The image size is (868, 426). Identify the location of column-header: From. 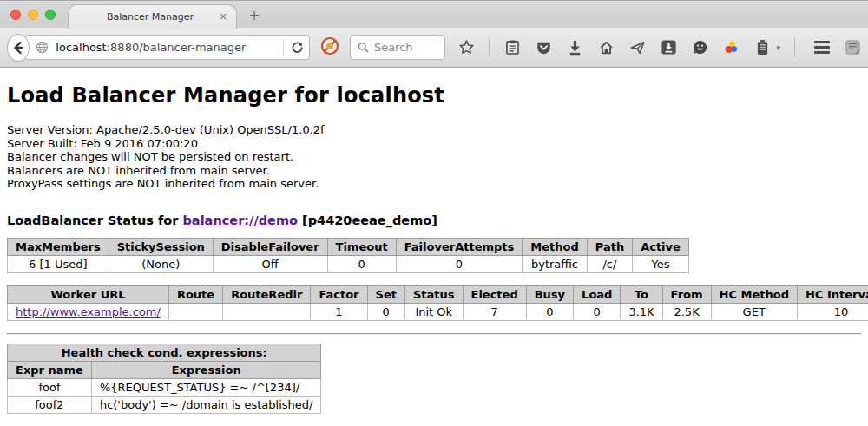
(687, 294).